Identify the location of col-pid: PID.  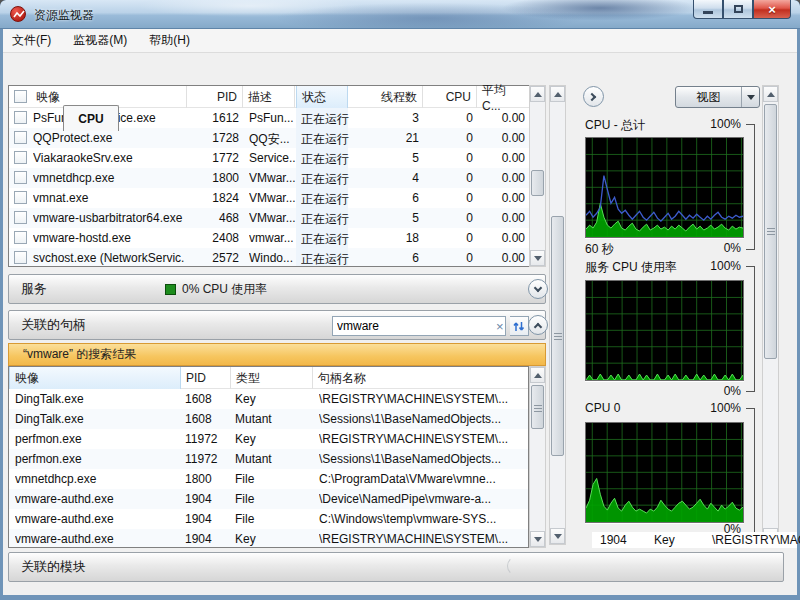
(215, 97).